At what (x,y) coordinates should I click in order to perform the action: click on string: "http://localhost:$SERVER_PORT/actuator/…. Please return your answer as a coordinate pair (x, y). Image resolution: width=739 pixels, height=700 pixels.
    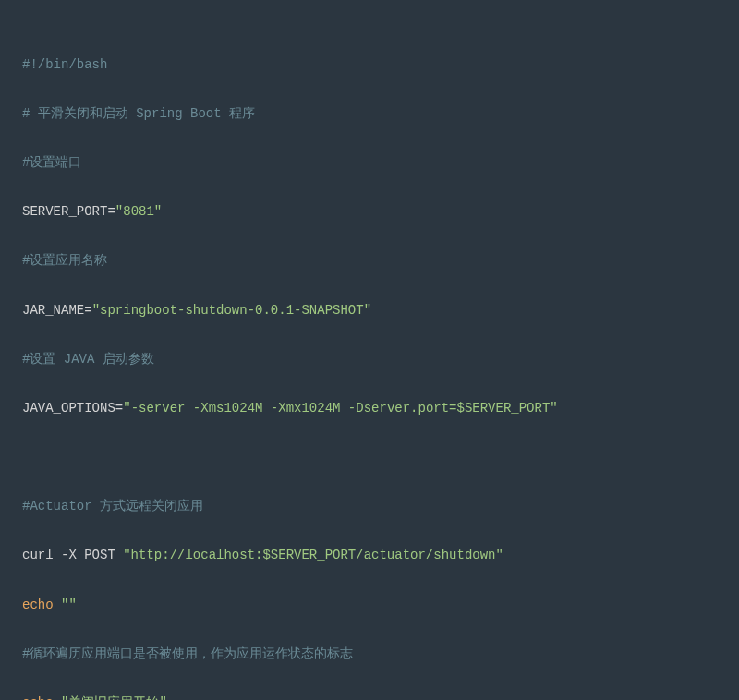
    Looking at the image, I should click on (313, 555).